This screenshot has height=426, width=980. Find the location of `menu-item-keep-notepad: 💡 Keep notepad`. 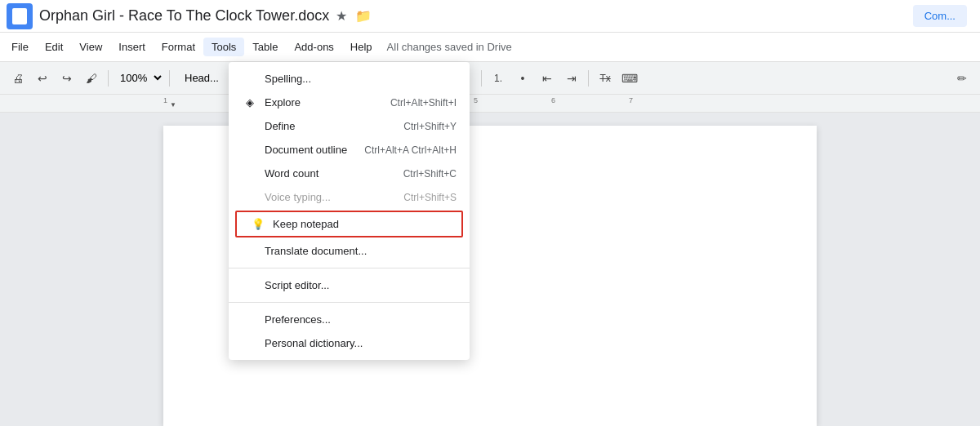

menu-item-keep-notepad: 💡 Keep notepad is located at coordinates (350, 224).